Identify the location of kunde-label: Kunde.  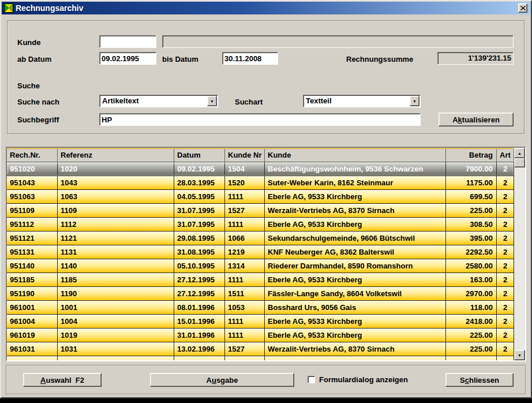
(29, 43).